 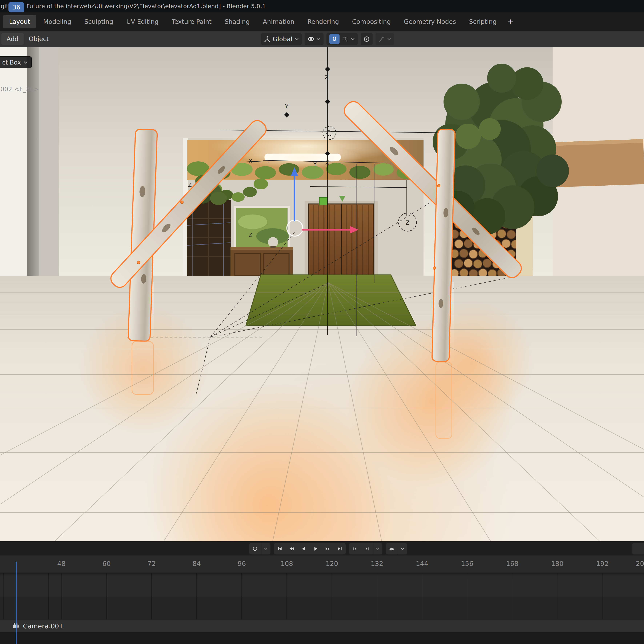 What do you see at coordinates (512, 564) in the screenshot?
I see `frame-label: 168` at bounding box center [512, 564].